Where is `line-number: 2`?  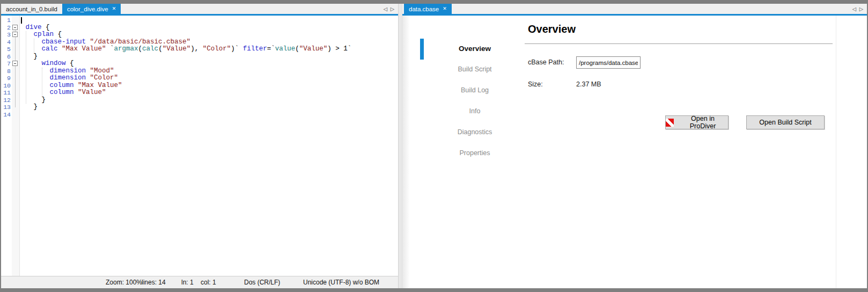 line-number: 2 is located at coordinates (6, 28).